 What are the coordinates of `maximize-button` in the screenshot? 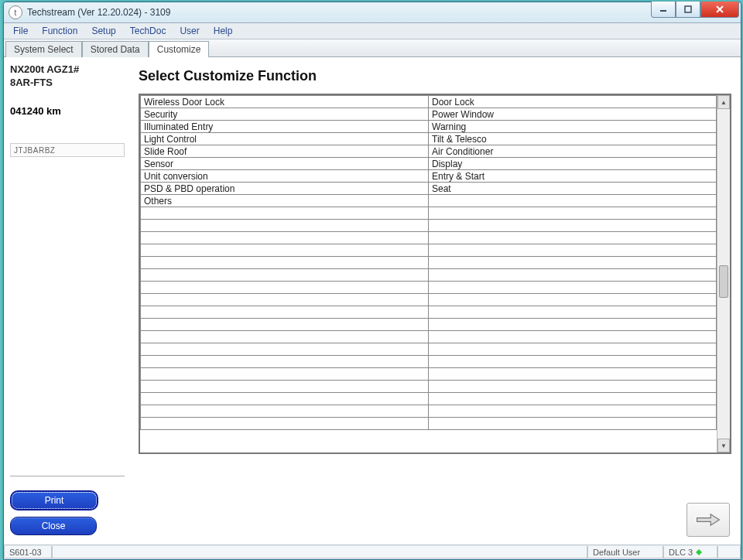 It's located at (688, 9).